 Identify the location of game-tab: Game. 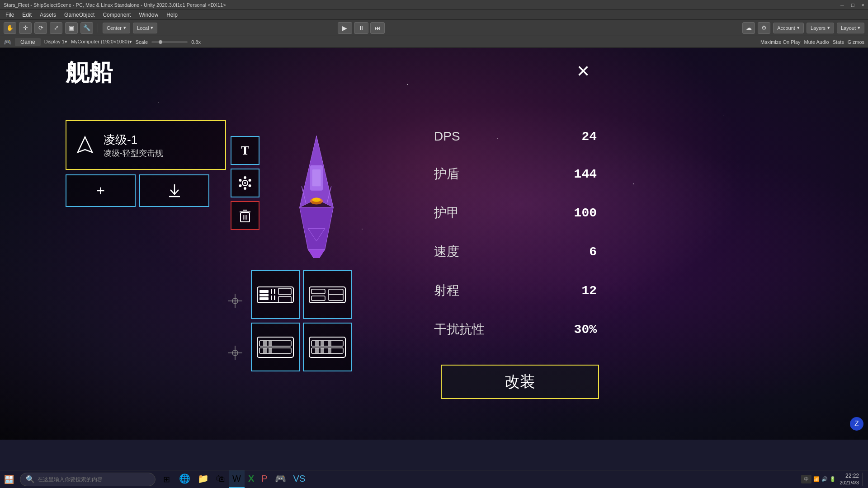
(28, 42).